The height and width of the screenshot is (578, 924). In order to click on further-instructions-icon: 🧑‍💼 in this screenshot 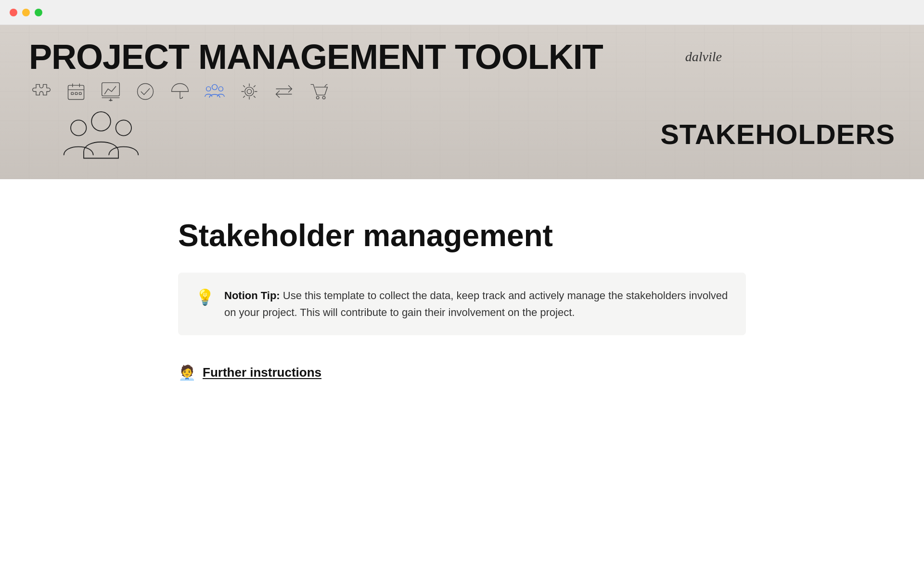, I will do `click(187, 373)`.